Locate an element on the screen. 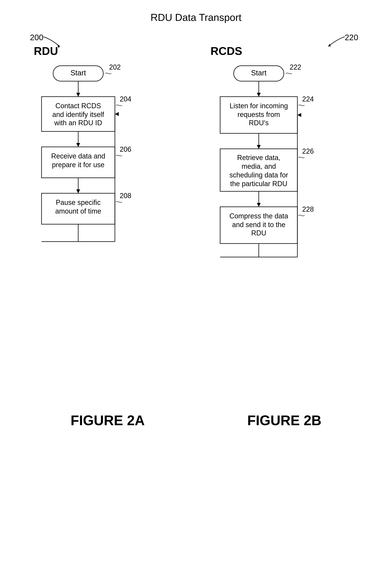 This screenshot has height=586, width=392. svg-text: RDU is located at coordinates (259, 233).